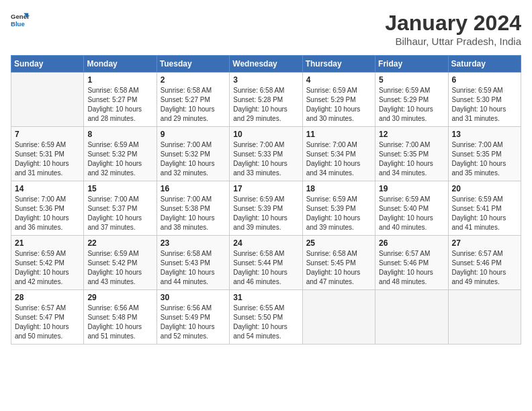  I want to click on calendar-cell: 27Sunrise: 6:57 AMSunset: 5:46 PMDayligh…, so click(484, 263).